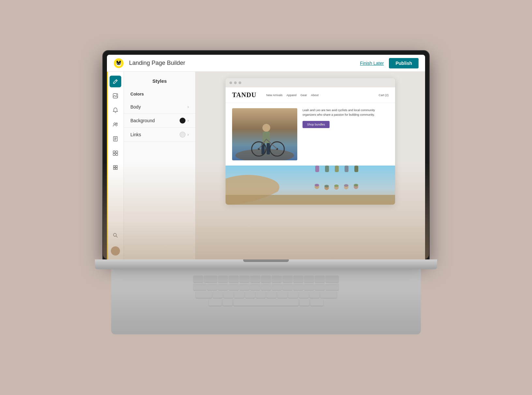  I want to click on browser-content: TANDU New Arrivals Apparel Gear About Ca…, so click(310, 146).